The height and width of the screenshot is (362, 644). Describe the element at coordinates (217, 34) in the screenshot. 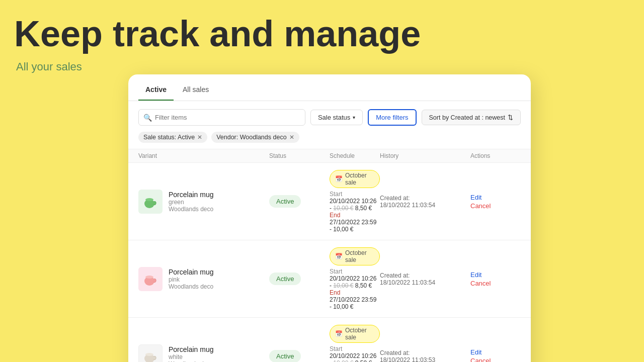

I see `hero-title: Keep track and manage` at that location.